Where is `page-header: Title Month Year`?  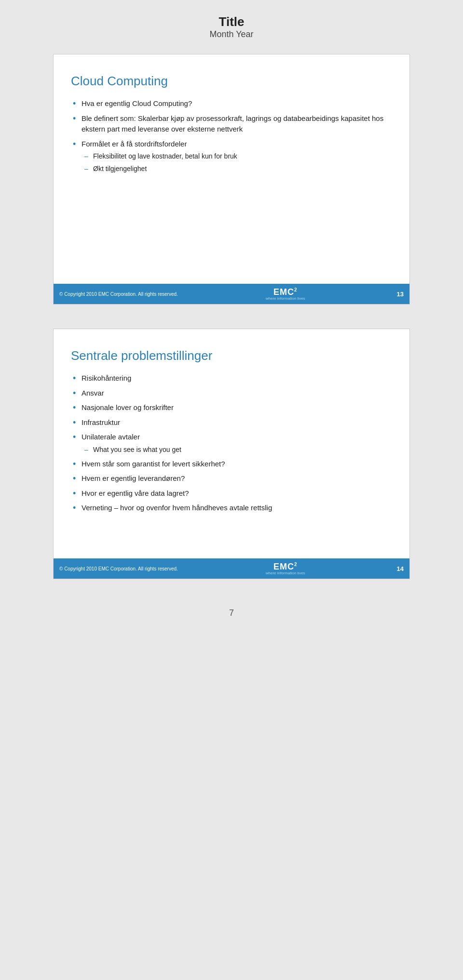 page-header: Title Month Year is located at coordinates (232, 25).